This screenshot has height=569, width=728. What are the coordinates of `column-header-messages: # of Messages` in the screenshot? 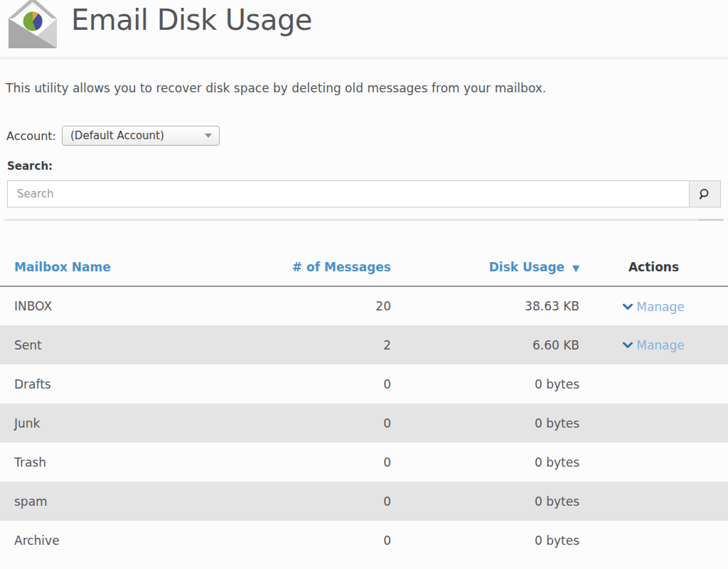 It's located at (334, 254).